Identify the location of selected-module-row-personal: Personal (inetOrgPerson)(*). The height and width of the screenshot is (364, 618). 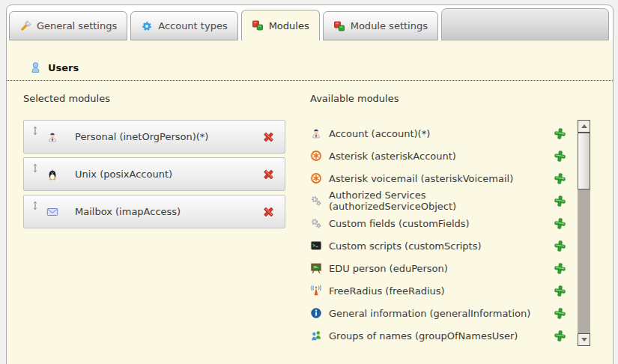
(154, 136).